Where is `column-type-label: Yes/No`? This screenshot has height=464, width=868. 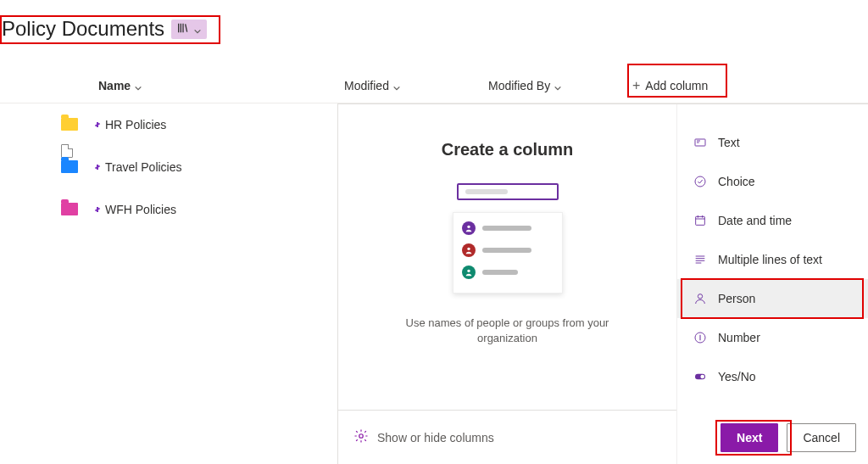
column-type-label: Yes/No is located at coordinates (737, 377).